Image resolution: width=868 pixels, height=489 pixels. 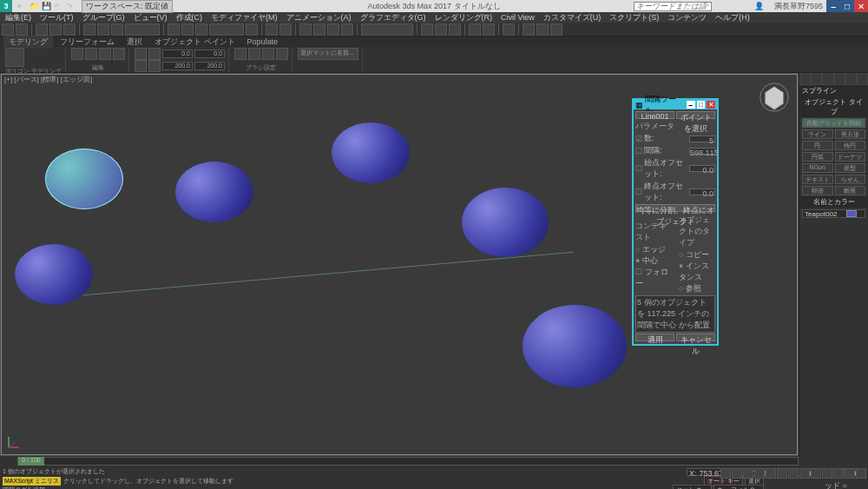 What do you see at coordinates (818, 156) in the screenshot?
I see `arc-button: 円弧` at bounding box center [818, 156].